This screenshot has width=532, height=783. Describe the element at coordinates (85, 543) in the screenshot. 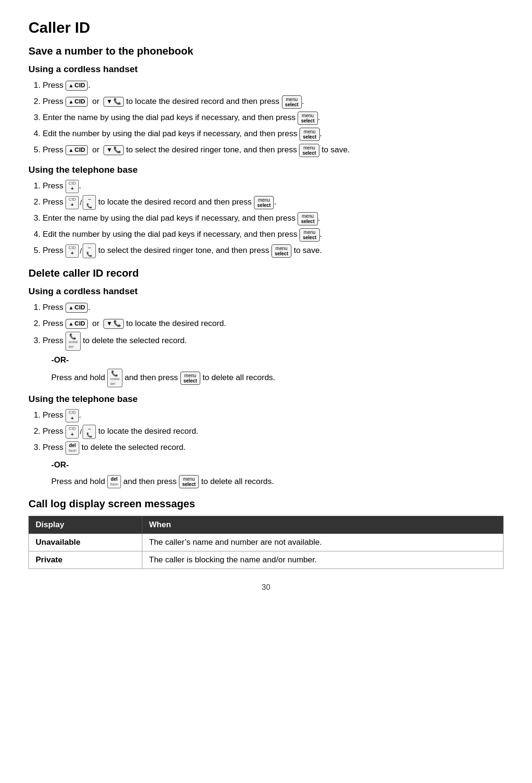

I see `display-value-unavailable: Unavailable` at that location.